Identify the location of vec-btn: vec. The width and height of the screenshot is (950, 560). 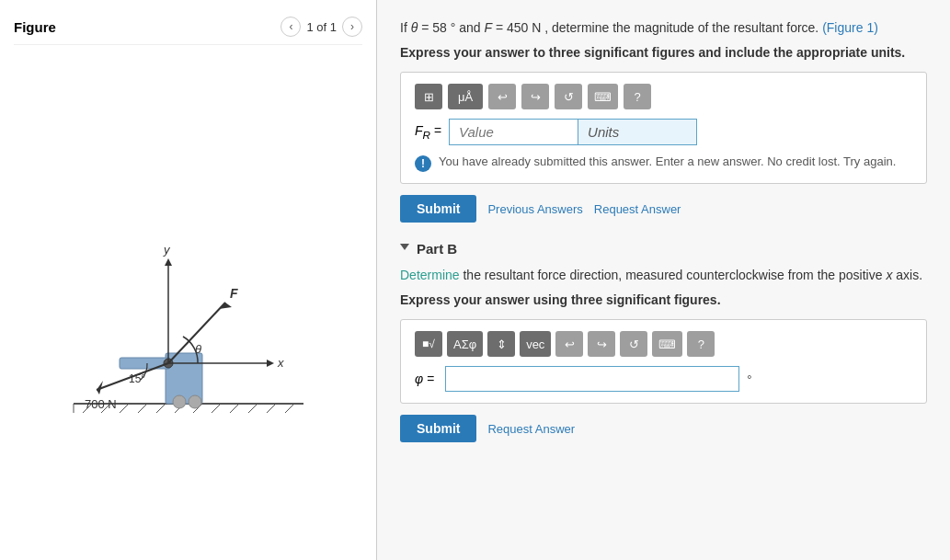
(535, 344).